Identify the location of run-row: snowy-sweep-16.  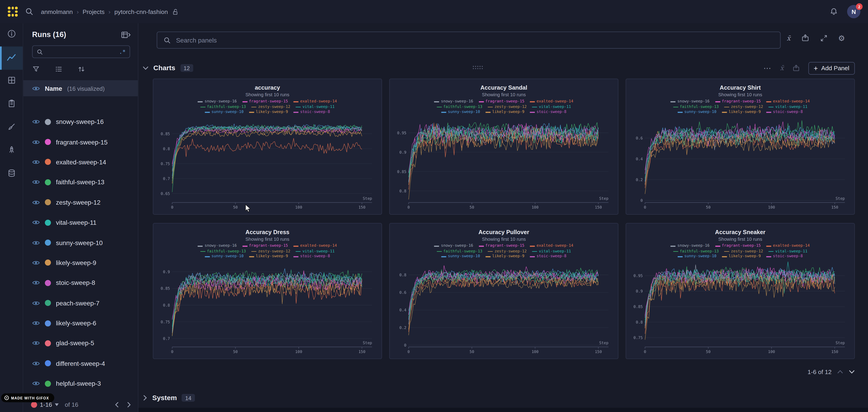
(81, 122).